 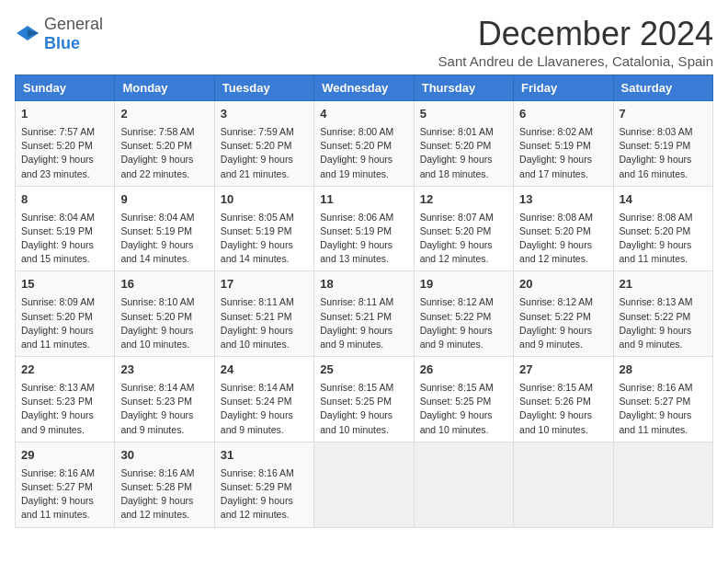 What do you see at coordinates (364, 114) in the screenshot?
I see `day-number: 4` at bounding box center [364, 114].